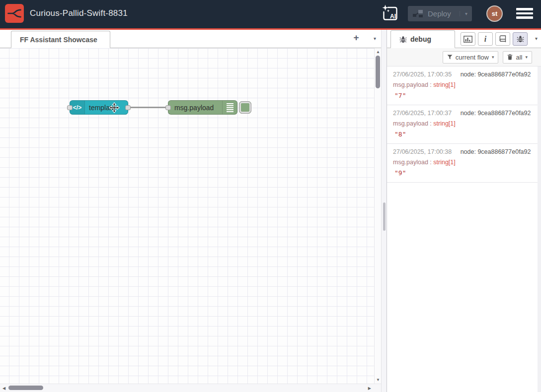 This screenshot has width=541, height=392. I want to click on info-icon: i, so click(485, 39).